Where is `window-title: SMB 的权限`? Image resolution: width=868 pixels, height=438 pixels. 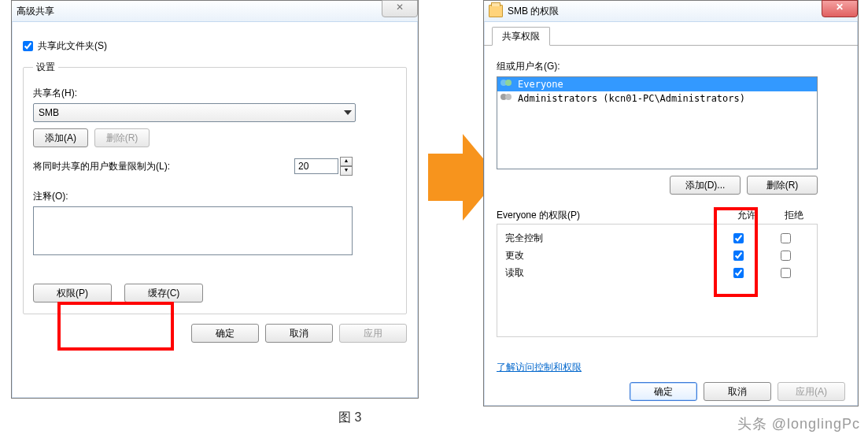 window-title: SMB 的权限 is located at coordinates (534, 11).